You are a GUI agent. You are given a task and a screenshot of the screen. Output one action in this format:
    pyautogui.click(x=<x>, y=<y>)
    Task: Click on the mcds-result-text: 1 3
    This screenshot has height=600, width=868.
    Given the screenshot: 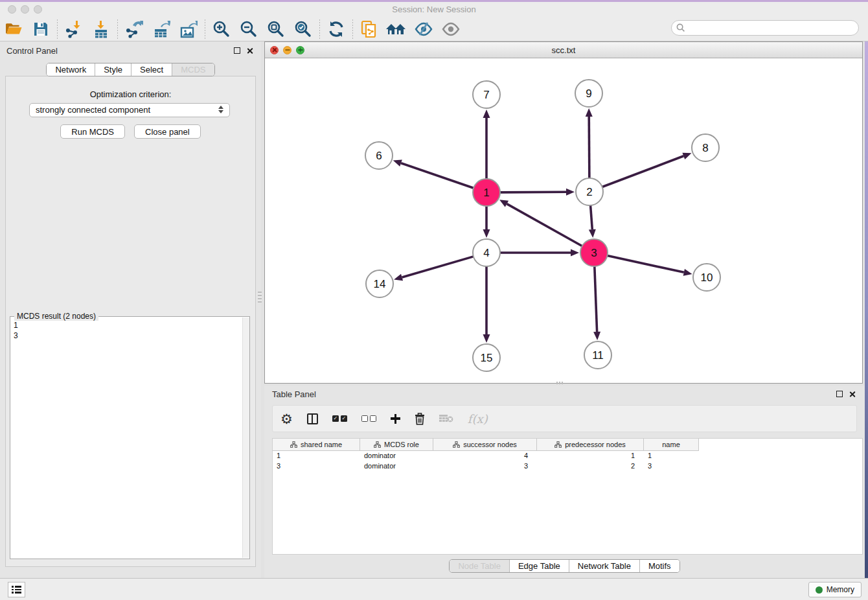 What is the action you would take?
    pyautogui.click(x=126, y=438)
    